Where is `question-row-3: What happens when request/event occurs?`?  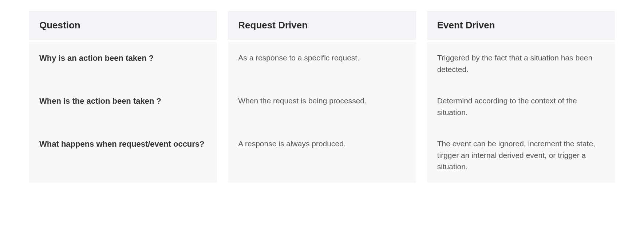 question-row-3: What happens when request/event occurs? is located at coordinates (123, 151).